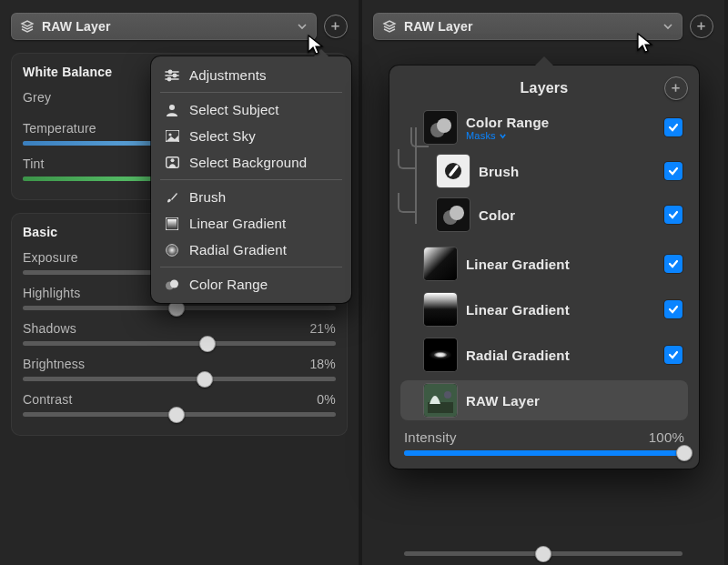 This screenshot has width=728, height=565. I want to click on layer-label: Color Range, so click(561, 122).